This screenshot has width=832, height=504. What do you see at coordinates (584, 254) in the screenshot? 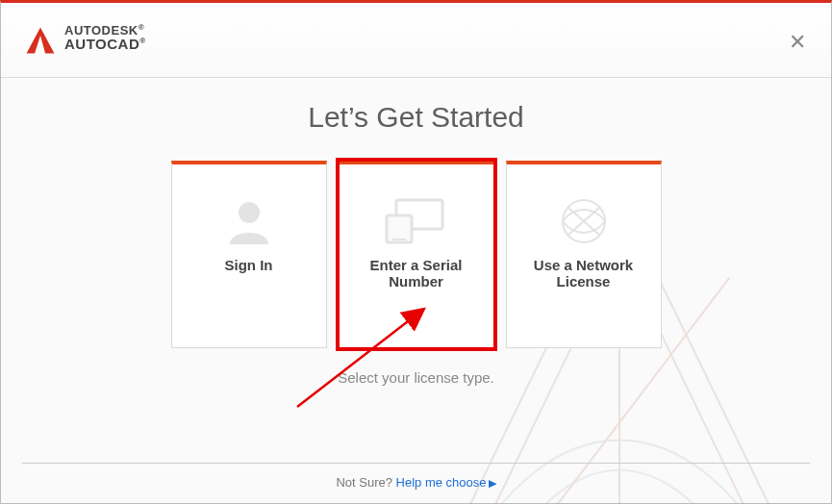
I see `option-network-license: Use a Network License` at bounding box center [584, 254].